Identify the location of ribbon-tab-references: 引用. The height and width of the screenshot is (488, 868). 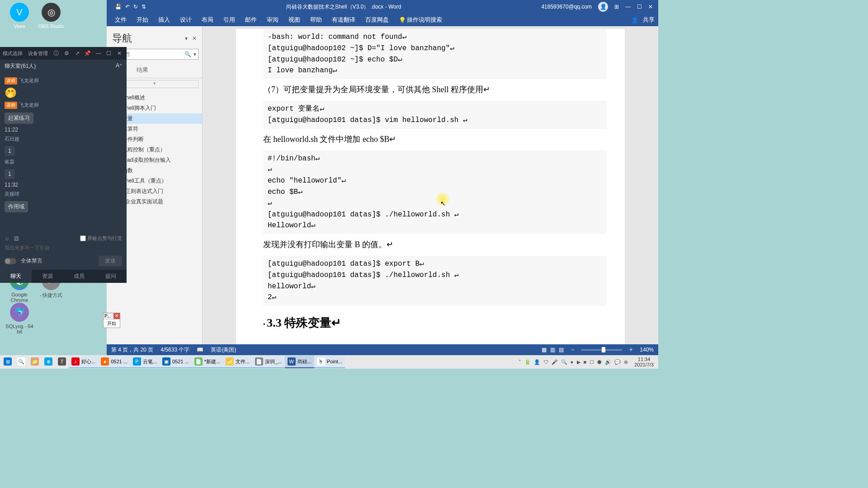
(229, 20).